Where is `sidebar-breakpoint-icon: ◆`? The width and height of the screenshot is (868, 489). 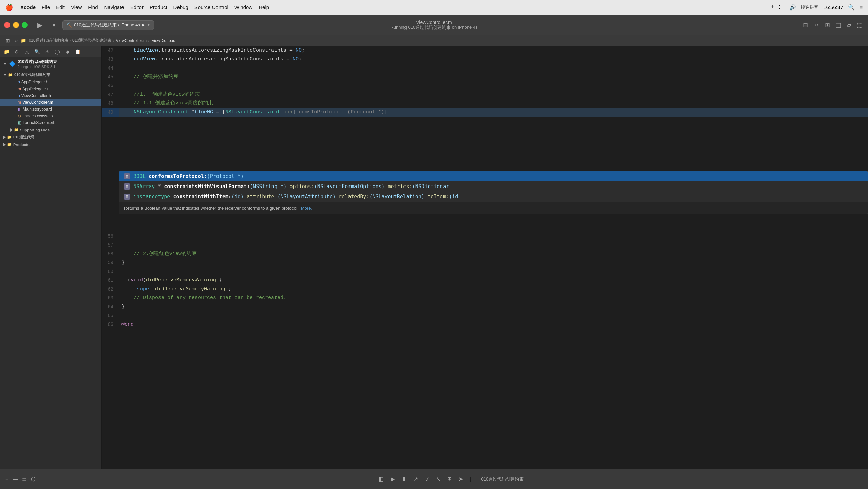
sidebar-breakpoint-icon: ◆ is located at coordinates (68, 52).